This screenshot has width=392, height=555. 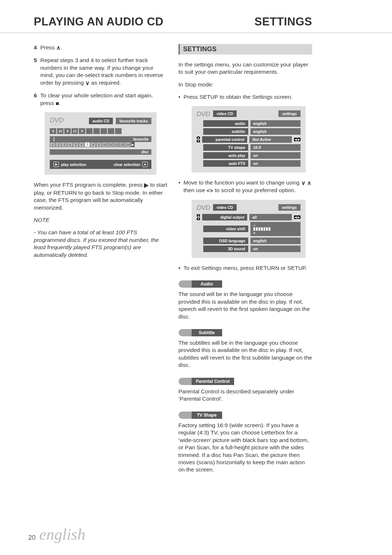 What do you see at coordinates (207, 333) in the screenshot?
I see `pill-label: Subtitle` at bounding box center [207, 333].